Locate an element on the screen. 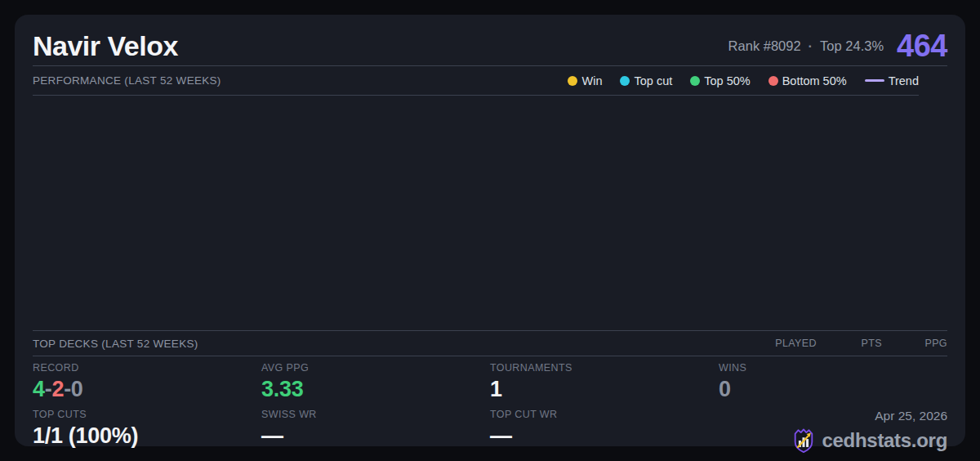 The width and height of the screenshot is (980, 461). record-value: 4-2-0 is located at coordinates (147, 389).